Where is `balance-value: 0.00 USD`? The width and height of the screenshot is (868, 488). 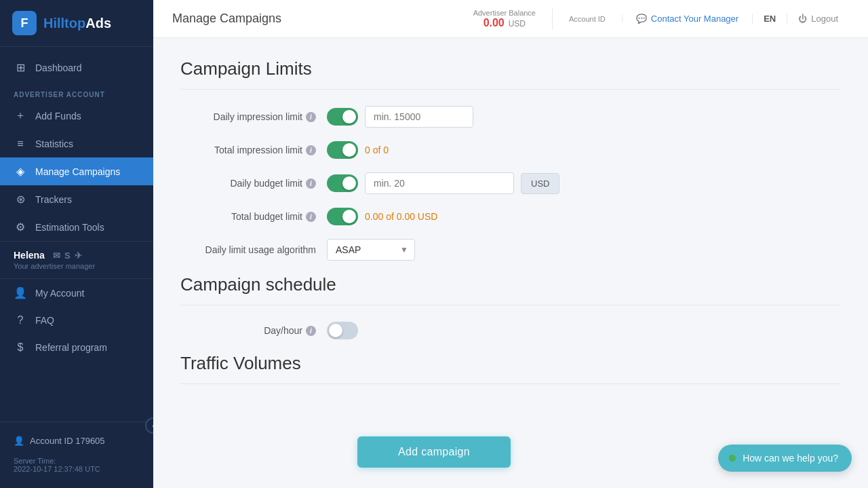 balance-value: 0.00 USD is located at coordinates (505, 23).